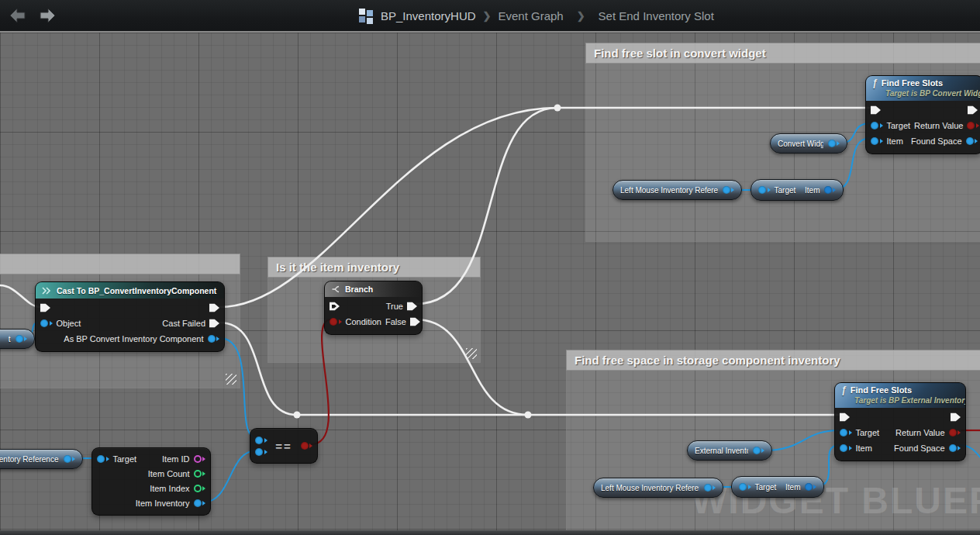 Image resolution: width=980 pixels, height=535 pixels. I want to click on comment-header: Find free space in storage component inv…, so click(773, 360).